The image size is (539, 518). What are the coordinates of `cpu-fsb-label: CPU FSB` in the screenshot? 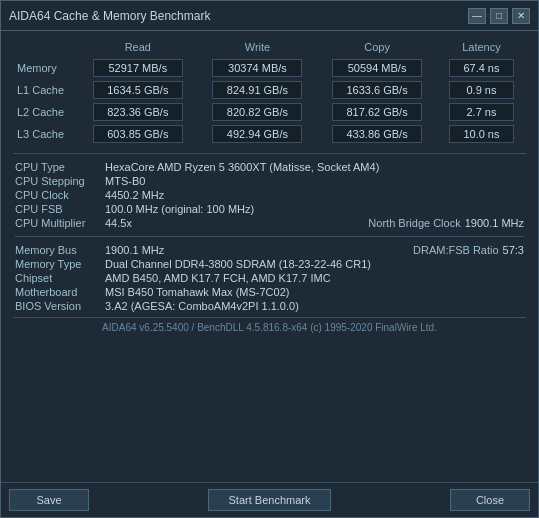 It's located at (60, 209).